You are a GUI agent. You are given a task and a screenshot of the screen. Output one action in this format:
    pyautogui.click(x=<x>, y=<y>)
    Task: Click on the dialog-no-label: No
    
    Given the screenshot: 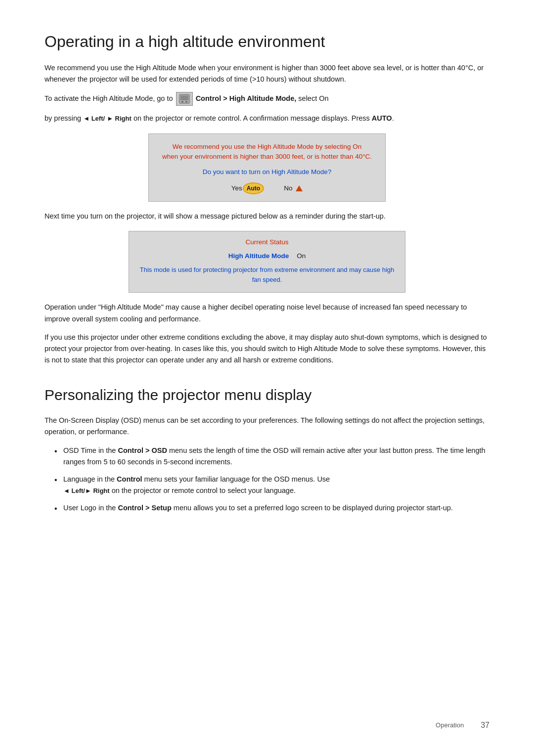 What is the action you would take?
    pyautogui.click(x=293, y=188)
    